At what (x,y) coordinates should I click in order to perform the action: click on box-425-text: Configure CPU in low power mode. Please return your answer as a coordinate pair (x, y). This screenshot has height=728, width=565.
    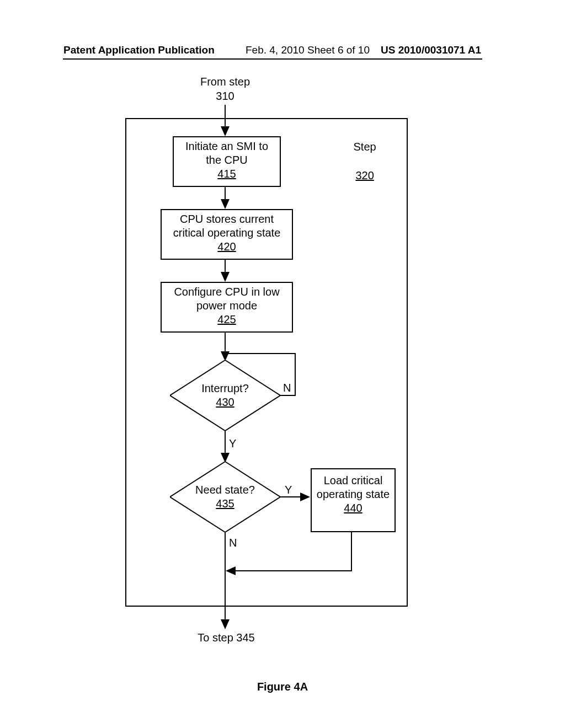
    Looking at the image, I should click on (226, 299).